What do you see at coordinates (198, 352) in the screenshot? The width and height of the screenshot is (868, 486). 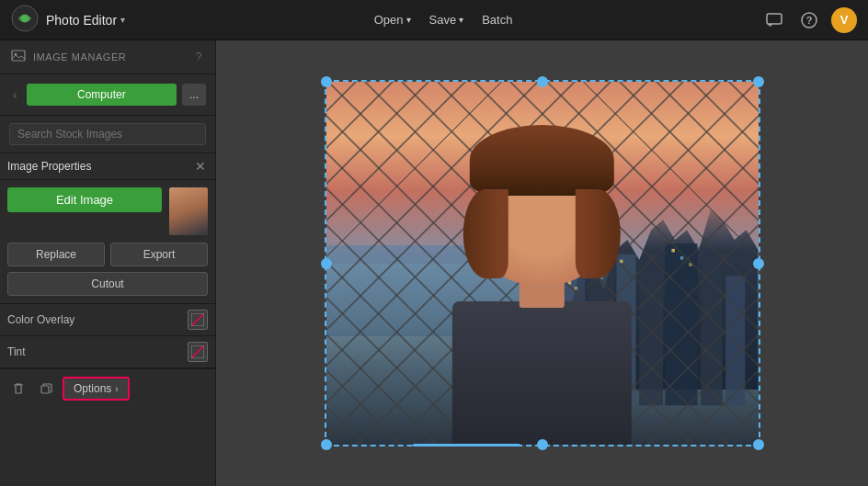 I see `tint-icon` at bounding box center [198, 352].